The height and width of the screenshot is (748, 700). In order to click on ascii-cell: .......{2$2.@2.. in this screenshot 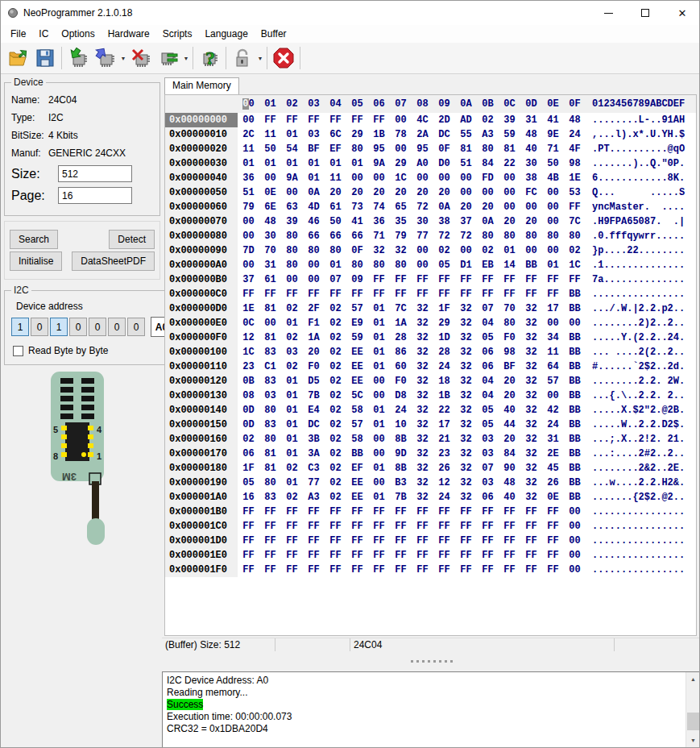, I will do `click(638, 497)`.